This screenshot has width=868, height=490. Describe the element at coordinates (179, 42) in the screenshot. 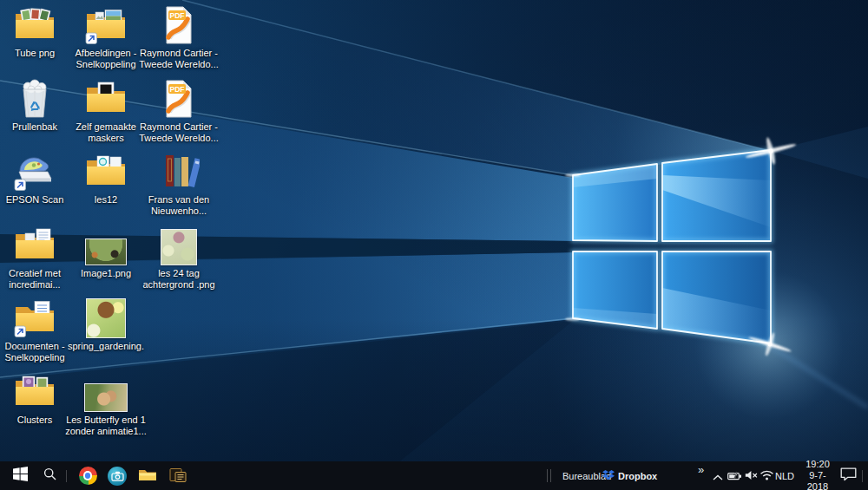

I see `desktop-icon-pdf-raymond-1: PDF Raymond Cartier - Tweede Wereldo...` at that location.